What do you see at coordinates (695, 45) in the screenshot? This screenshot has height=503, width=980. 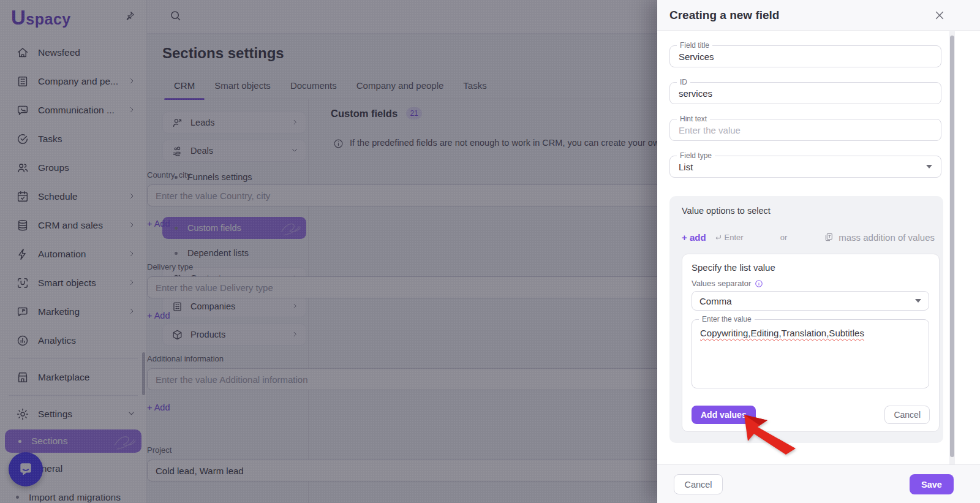 I see `field-title-label: Field title` at bounding box center [695, 45].